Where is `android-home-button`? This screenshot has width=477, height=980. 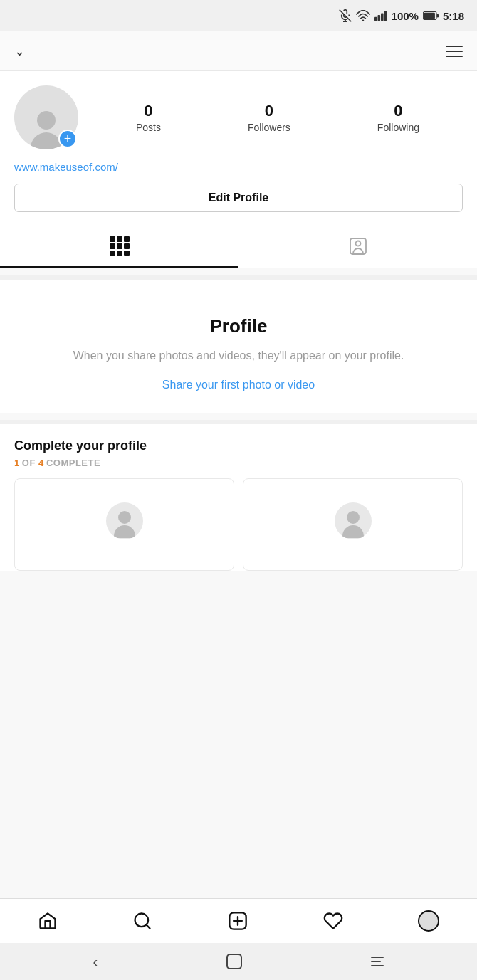 android-home-button is located at coordinates (234, 961).